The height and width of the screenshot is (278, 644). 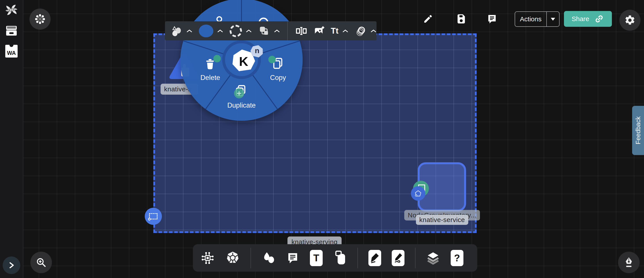 What do you see at coordinates (154, 216) in the screenshot?
I see `selection-handle` at bounding box center [154, 216].